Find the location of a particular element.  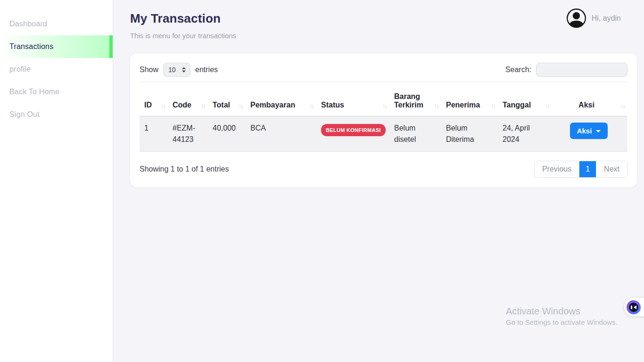

user-avatar-icon is located at coordinates (576, 18).